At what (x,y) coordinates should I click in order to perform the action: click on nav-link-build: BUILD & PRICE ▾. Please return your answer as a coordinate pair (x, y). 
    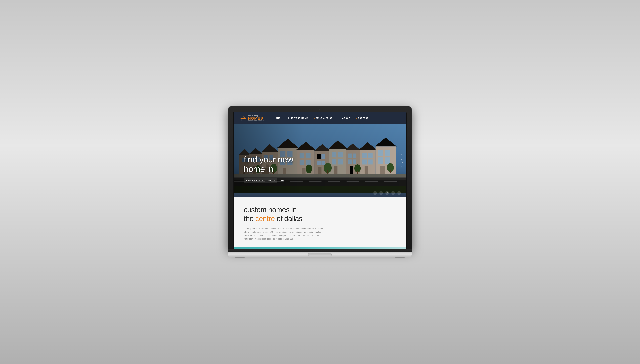
    Looking at the image, I should click on (324, 118).